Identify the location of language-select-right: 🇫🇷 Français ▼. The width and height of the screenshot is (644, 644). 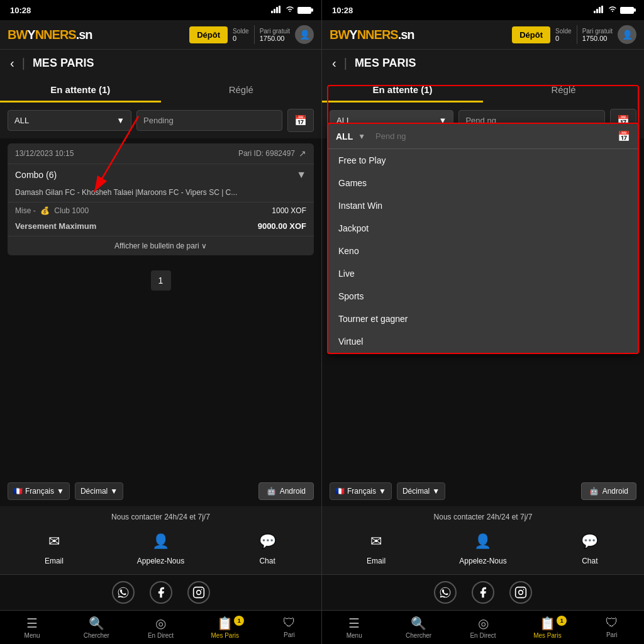
(361, 491).